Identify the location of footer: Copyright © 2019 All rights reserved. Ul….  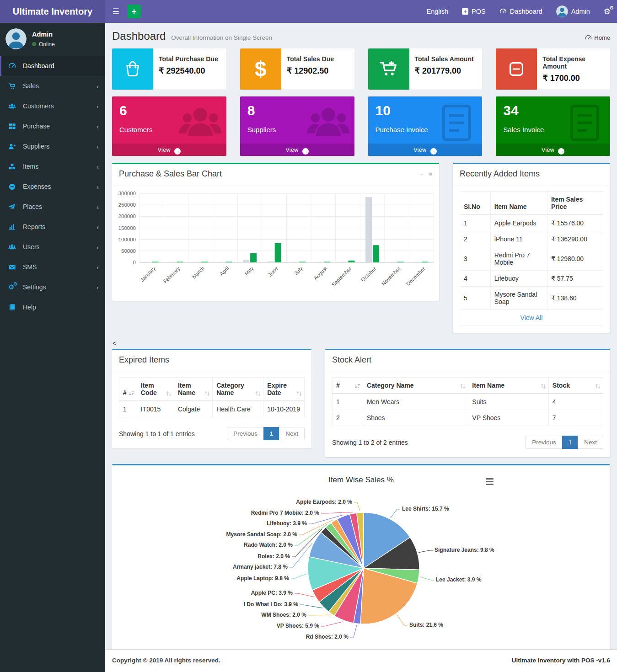
(361, 661).